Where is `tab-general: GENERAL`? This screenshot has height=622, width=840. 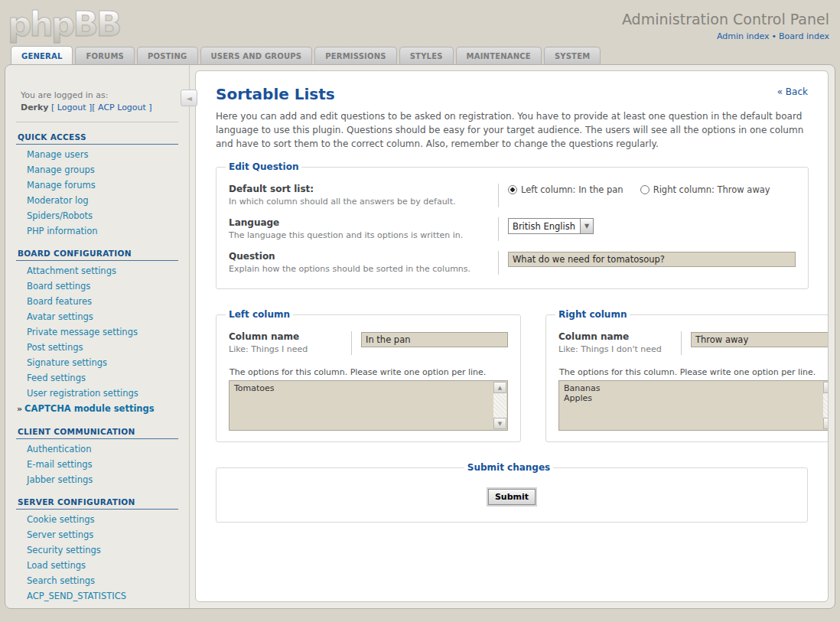
tab-general: GENERAL is located at coordinates (41, 55).